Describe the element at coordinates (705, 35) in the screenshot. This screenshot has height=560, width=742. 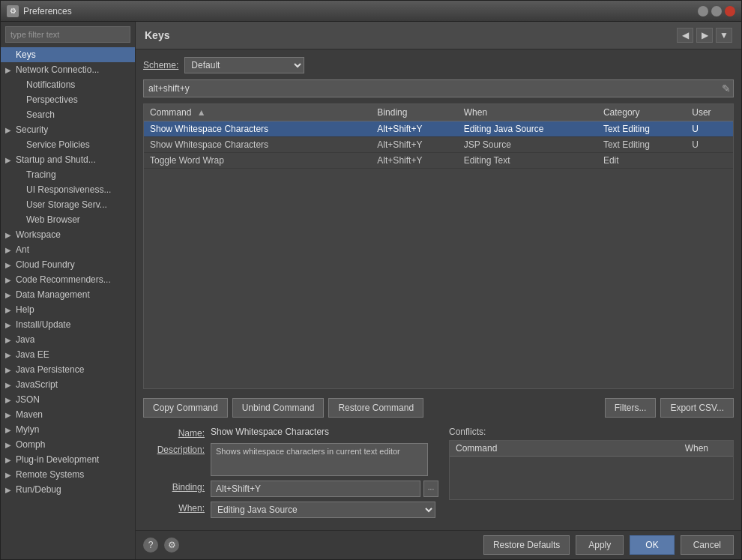
I see `panel-nav: ◀ ▶ ▼` at that location.